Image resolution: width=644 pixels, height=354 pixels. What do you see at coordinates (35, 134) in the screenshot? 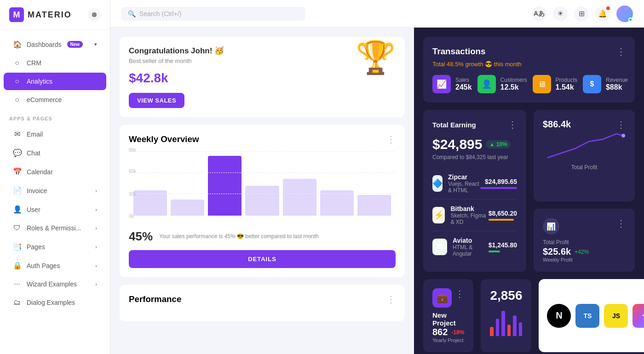
I see `sidebar-item-label: Email` at bounding box center [35, 134].